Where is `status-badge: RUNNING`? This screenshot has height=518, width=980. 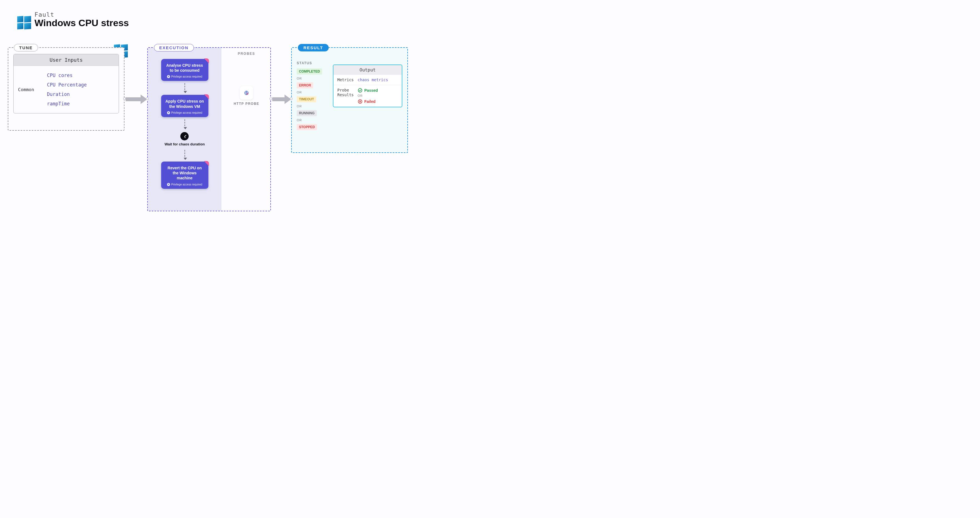
status-badge: RUNNING is located at coordinates (307, 113).